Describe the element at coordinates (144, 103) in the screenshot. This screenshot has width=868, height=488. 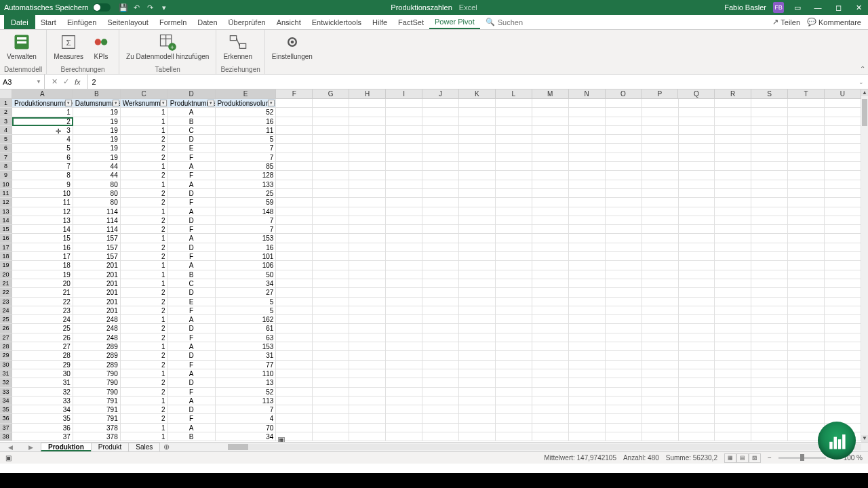
I see `cell: Werksnummer▾` at that location.